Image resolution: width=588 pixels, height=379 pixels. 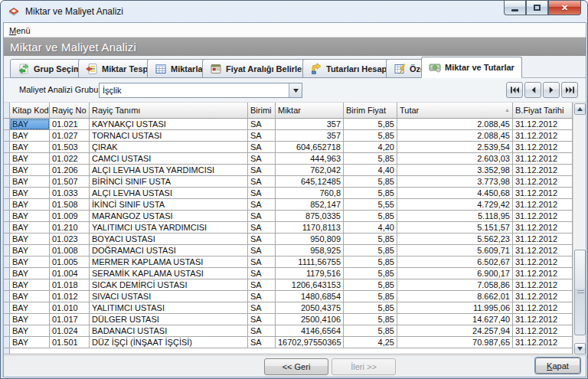 What do you see at coordinates (70, 274) in the screenshot?
I see `cell-rayic_no: 01.004` at bounding box center [70, 274].